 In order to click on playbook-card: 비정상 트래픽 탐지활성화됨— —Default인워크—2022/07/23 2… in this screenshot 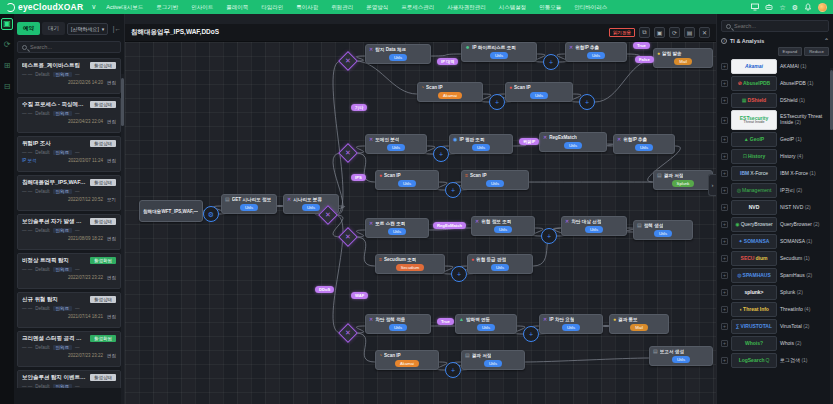, I will do `click(69, 271)`.